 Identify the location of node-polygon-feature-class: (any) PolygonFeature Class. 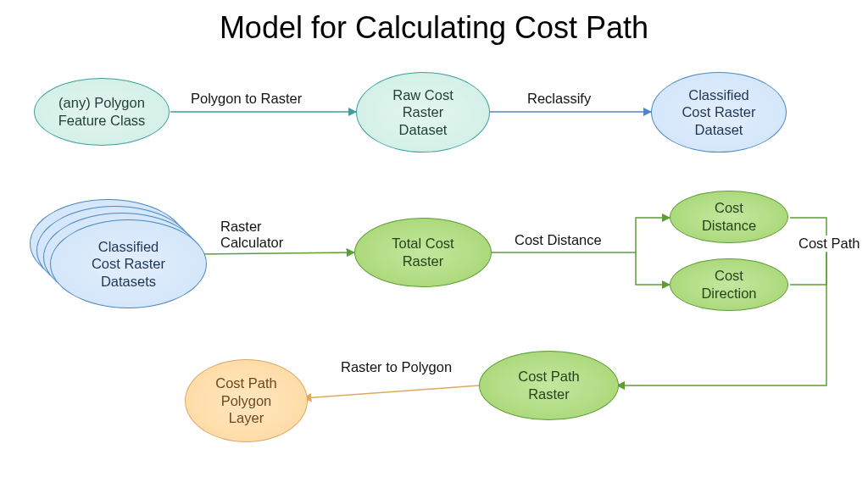
(102, 112).